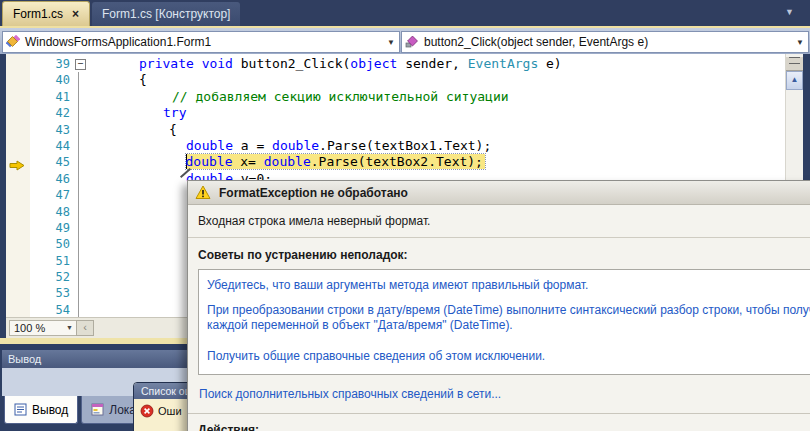  Describe the element at coordinates (605, 42) in the screenshot. I see `method-dropdown: button2_Click(object sender, EventArgs e…` at that location.